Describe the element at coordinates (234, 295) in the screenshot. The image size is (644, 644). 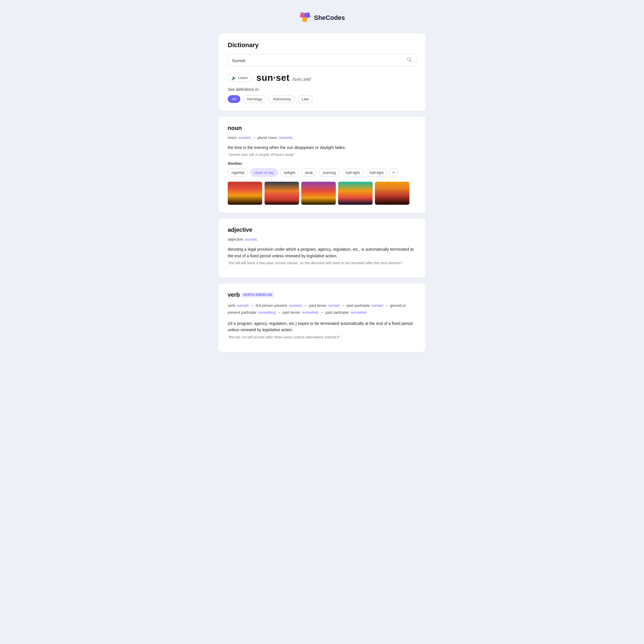
I see `verb-title: verb` at that location.